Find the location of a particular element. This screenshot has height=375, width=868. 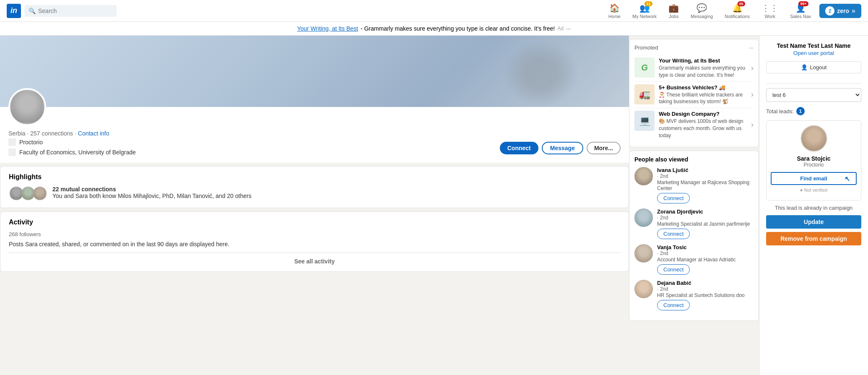

connect-person-2: Connect is located at coordinates (673, 269).